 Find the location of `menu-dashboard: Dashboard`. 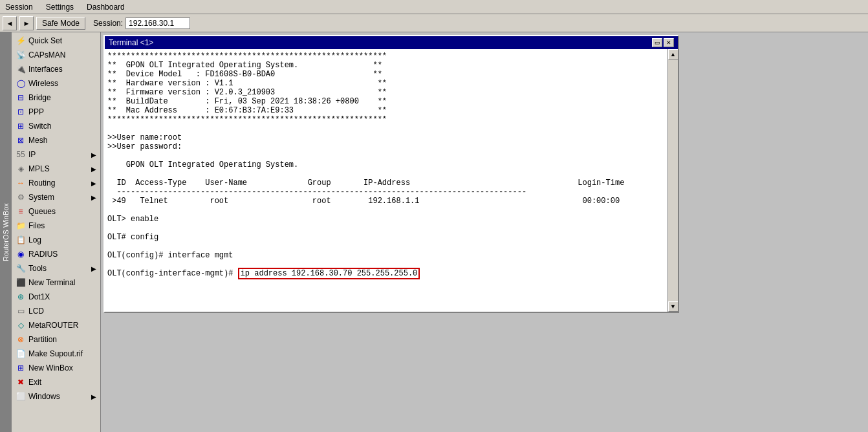

menu-dashboard: Dashboard is located at coordinates (106, 7).